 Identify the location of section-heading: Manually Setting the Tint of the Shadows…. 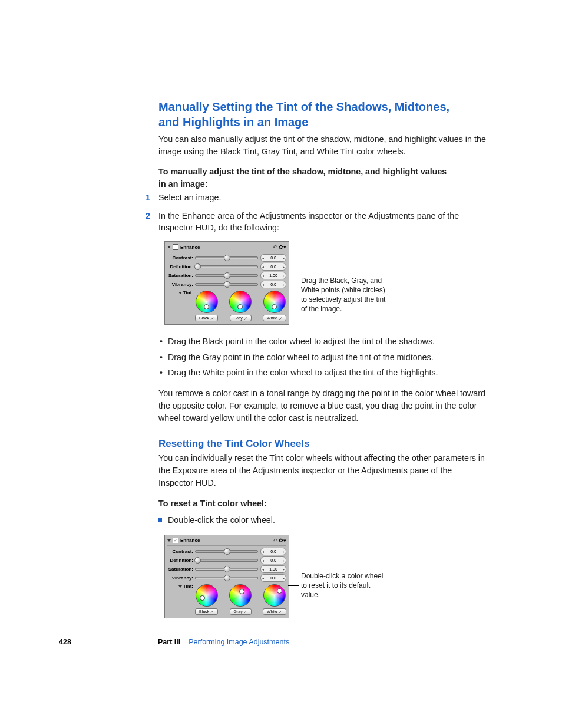
(323, 114).